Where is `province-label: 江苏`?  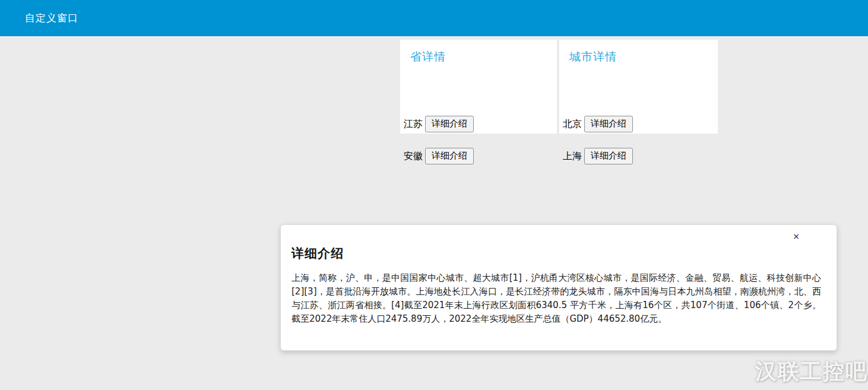 province-label: 江苏 is located at coordinates (413, 125).